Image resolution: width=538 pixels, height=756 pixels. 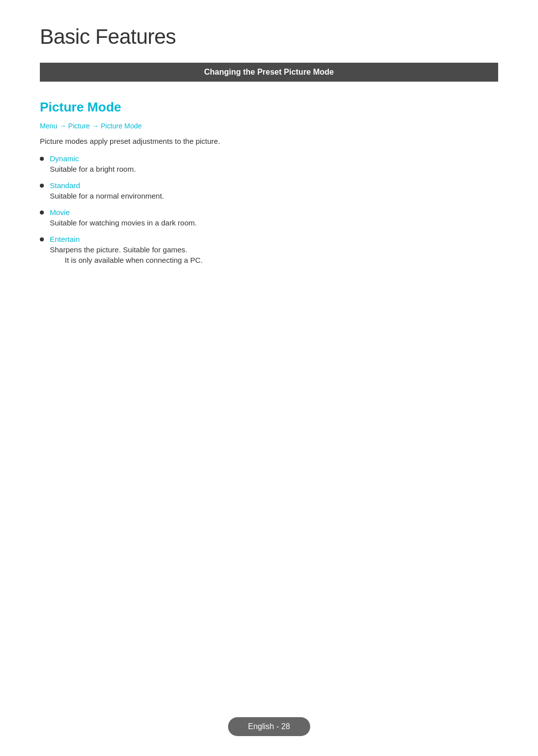 I want to click on intro-text: Picture modes apply preset adjustments t…, so click(x=269, y=141).